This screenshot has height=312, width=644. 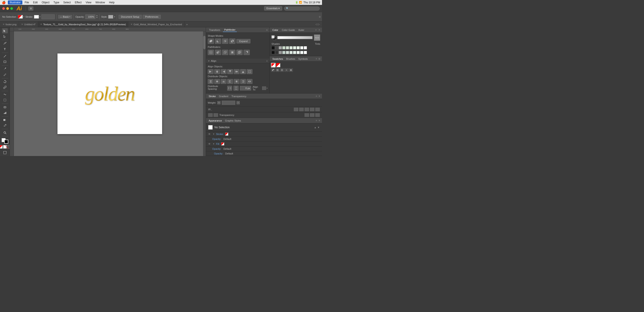 What do you see at coordinates (100, 3) in the screenshot?
I see `menu-window: Window` at bounding box center [100, 3].